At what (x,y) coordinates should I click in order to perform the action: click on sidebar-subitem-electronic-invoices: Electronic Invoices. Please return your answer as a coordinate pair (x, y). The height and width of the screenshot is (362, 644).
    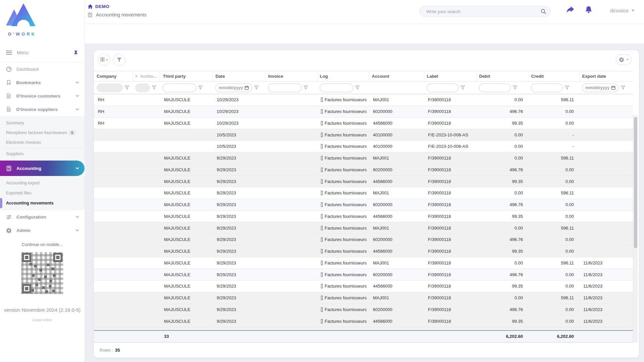
    Looking at the image, I should click on (42, 142).